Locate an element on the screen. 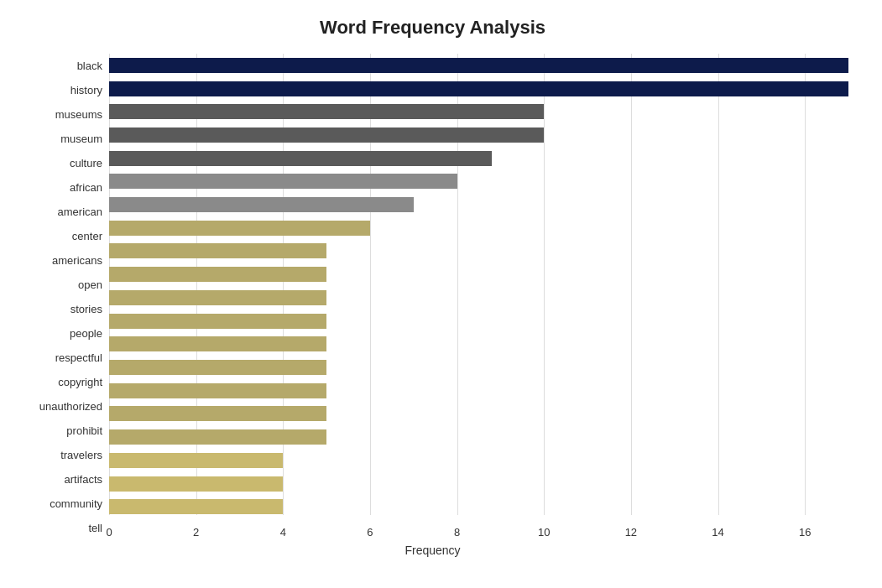 Image resolution: width=882 pixels, height=588 pixels. y-label: artifacts is located at coordinates (63, 480).